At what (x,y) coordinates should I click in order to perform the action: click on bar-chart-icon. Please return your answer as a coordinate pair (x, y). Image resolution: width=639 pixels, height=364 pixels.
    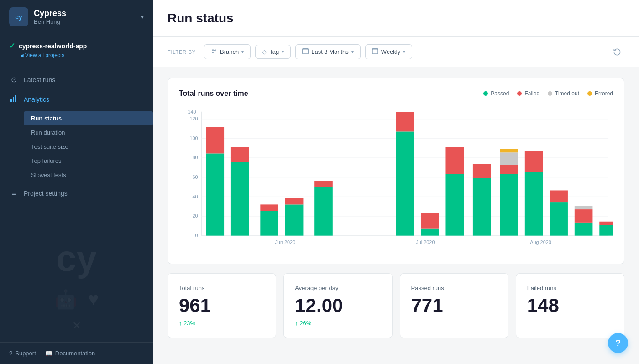
    Looking at the image, I should click on (14, 99).